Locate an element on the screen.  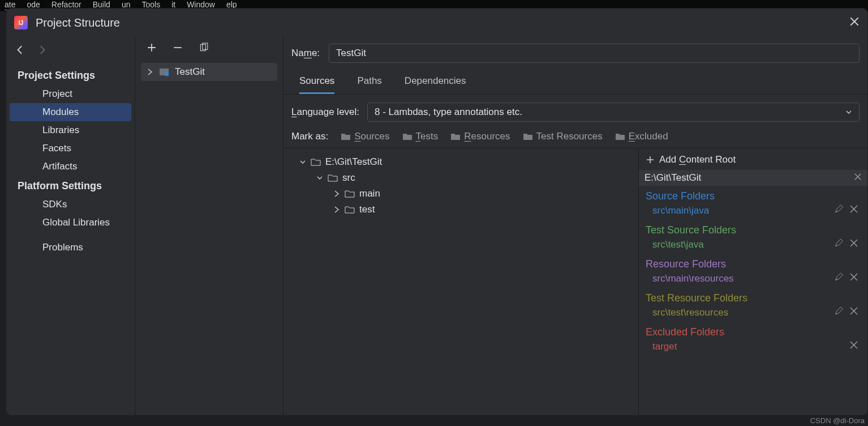
name-label: Name: is located at coordinates (306, 53).